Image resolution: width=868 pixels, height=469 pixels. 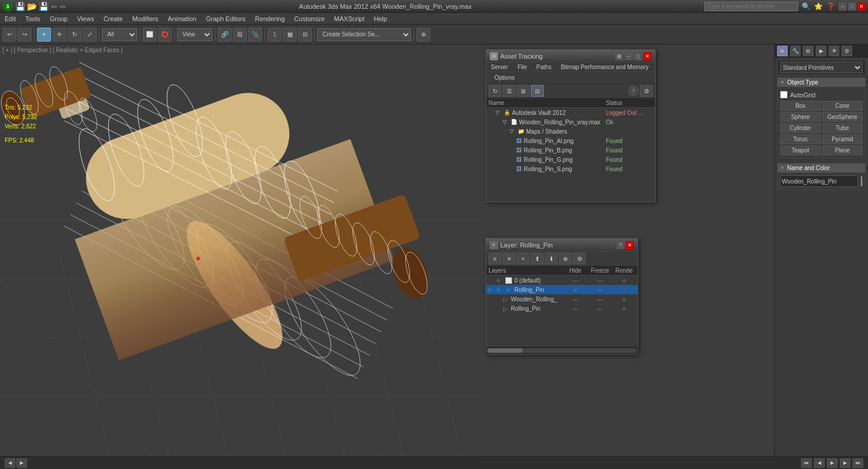 What do you see at coordinates (364, 35) in the screenshot?
I see `selection-set: Create Selection Se...` at bounding box center [364, 35].